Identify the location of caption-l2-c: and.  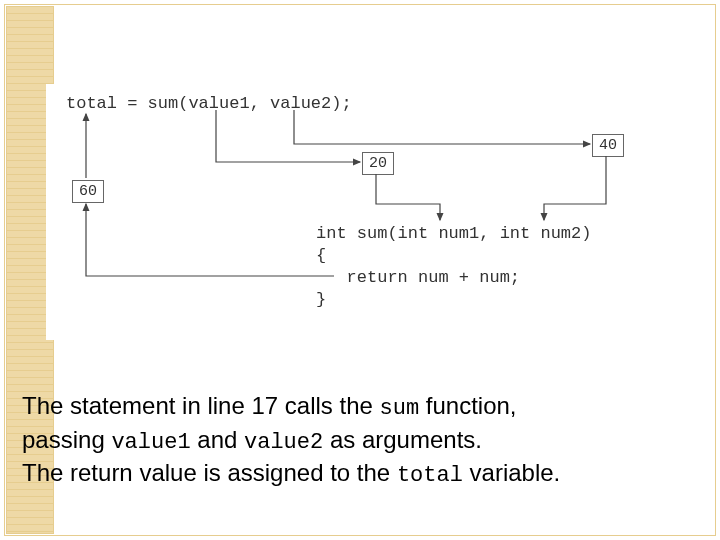
(218, 440).